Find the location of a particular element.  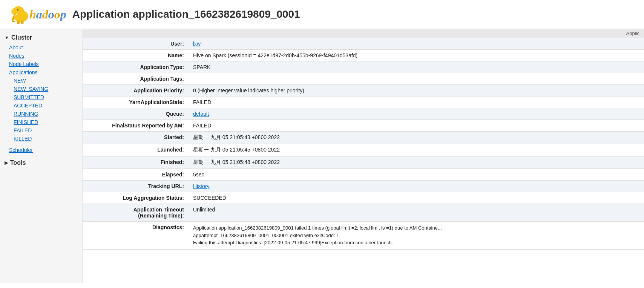

sidebar-item-about: About is located at coordinates (41, 47).